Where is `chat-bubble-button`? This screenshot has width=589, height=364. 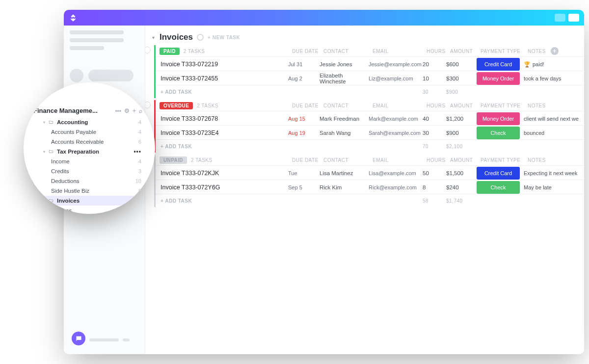
chat-bubble-button is located at coordinates (79, 338).